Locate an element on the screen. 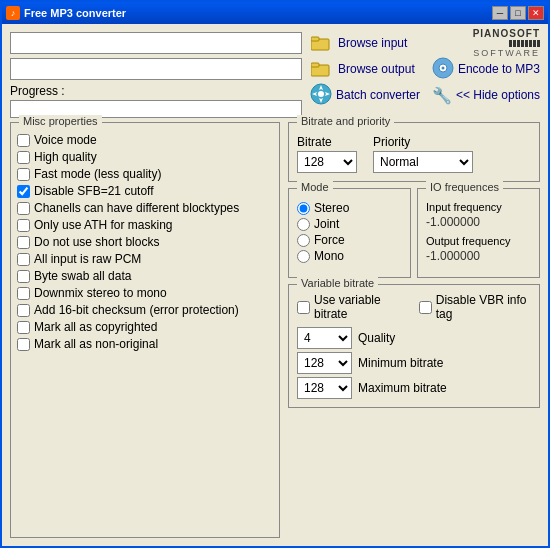  batch-button: Batch converter is located at coordinates (378, 95).